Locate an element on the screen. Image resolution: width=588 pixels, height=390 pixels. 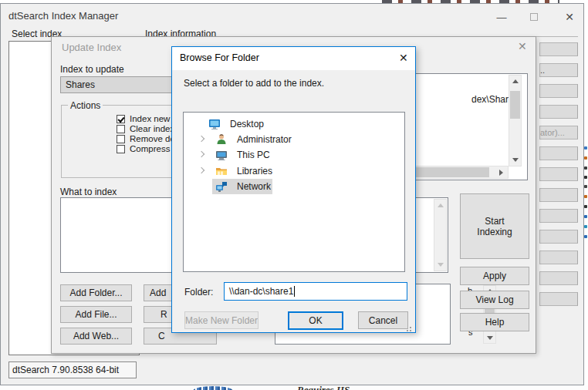
tree-item-network: Network is located at coordinates (294, 187).